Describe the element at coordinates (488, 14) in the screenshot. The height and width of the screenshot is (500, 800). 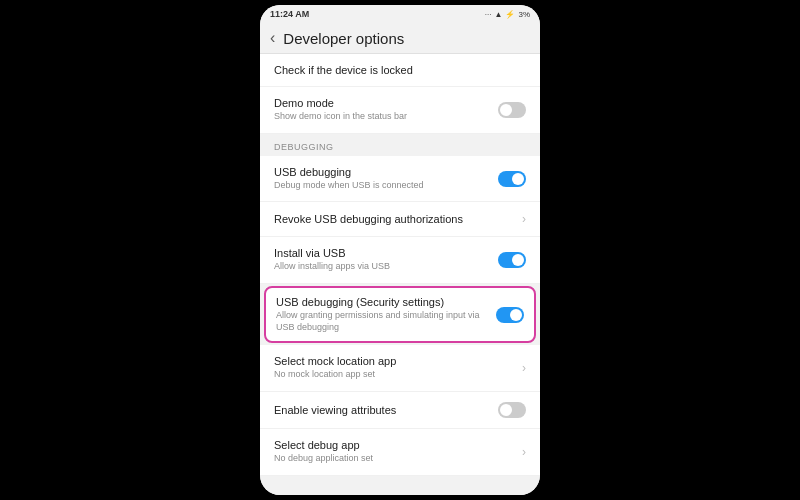
I see `signal-icon: ···` at that location.